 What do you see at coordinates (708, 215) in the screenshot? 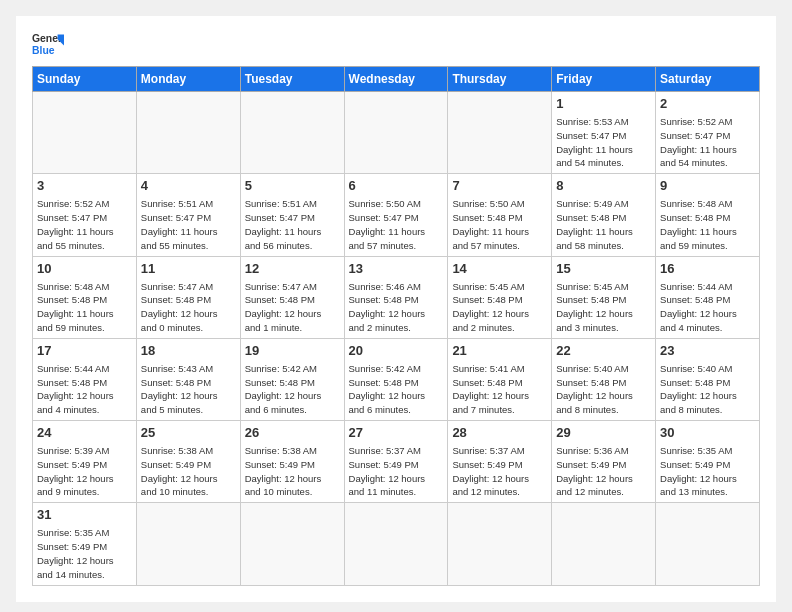
I see `calendar-cell: 9Sunrise: 5:48 AMSunset: 5:48 PMDaylight…` at bounding box center [708, 215].